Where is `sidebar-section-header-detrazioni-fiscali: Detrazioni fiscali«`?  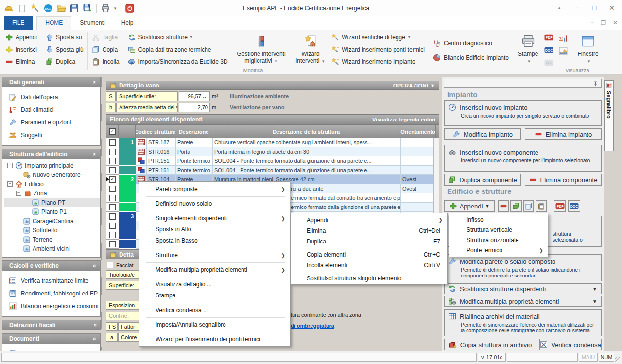 sidebar-section-header-detrazioni-fiscali: Detrazioni fiscali« is located at coordinates (52, 325).